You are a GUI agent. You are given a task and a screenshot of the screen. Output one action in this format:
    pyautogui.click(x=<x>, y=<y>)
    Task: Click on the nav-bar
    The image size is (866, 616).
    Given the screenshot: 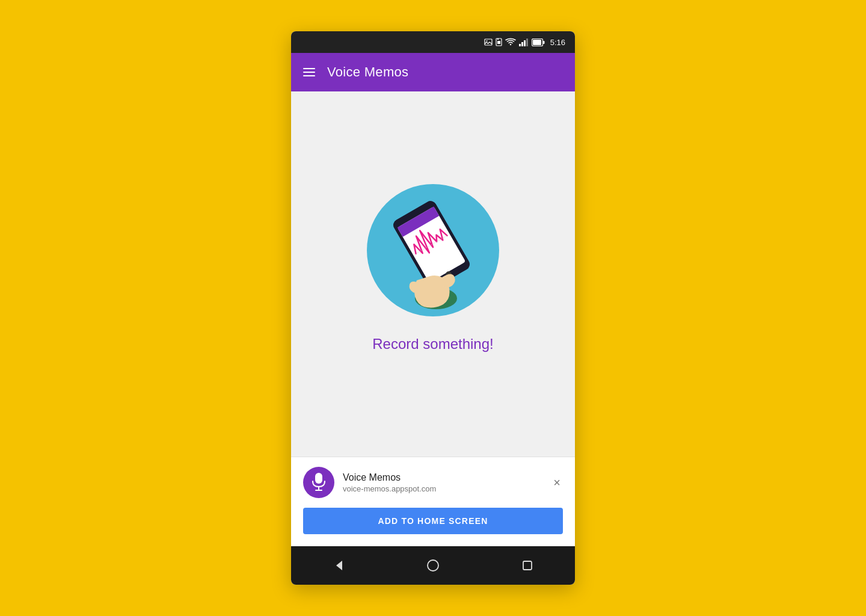 What is the action you would take?
    pyautogui.click(x=433, y=565)
    